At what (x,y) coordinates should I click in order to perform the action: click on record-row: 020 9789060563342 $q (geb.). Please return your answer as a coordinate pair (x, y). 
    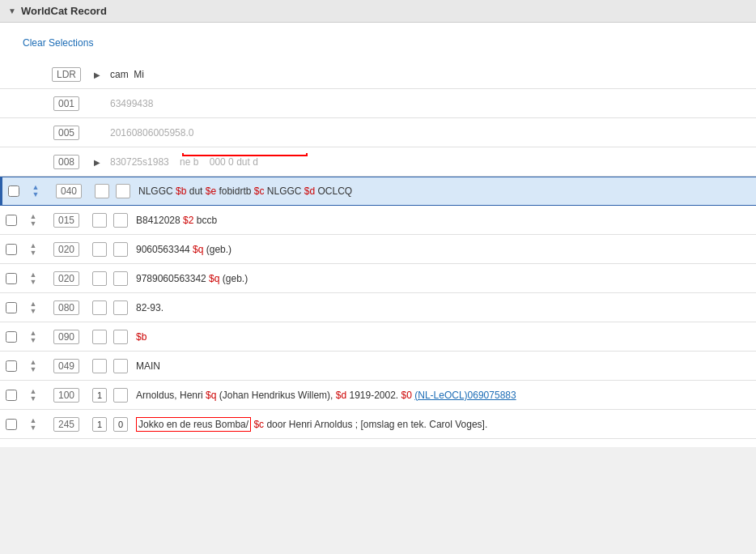
    Looking at the image, I should click on (378, 279).